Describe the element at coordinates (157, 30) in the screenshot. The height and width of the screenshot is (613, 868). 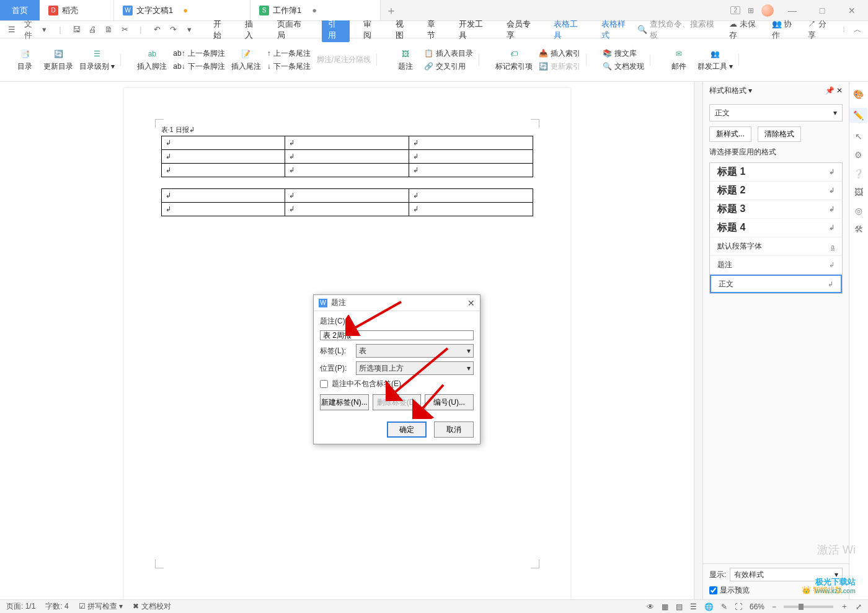
I see `undo-icon: ↶` at that location.